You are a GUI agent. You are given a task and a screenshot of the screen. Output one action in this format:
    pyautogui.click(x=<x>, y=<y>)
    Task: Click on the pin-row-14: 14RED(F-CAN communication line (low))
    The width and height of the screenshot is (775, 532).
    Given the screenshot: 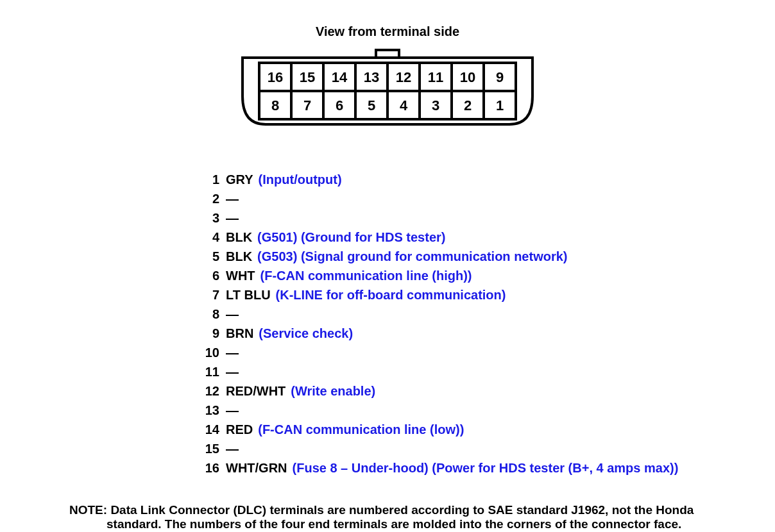 What is the action you would take?
    pyautogui.click(x=463, y=429)
    